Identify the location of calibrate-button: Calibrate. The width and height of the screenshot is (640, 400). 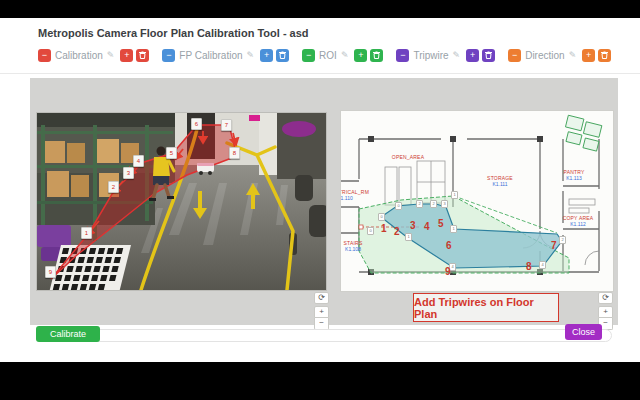
(68, 334).